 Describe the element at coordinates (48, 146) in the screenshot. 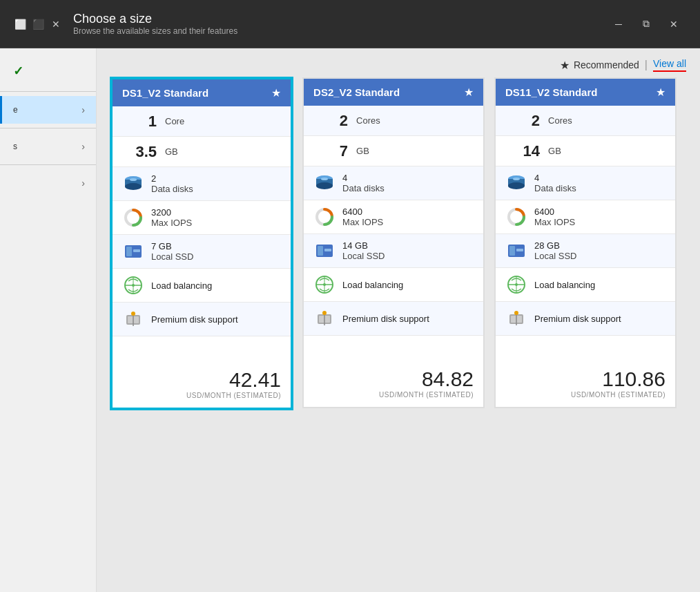

I see `sidebar-item-3: s ›` at that location.